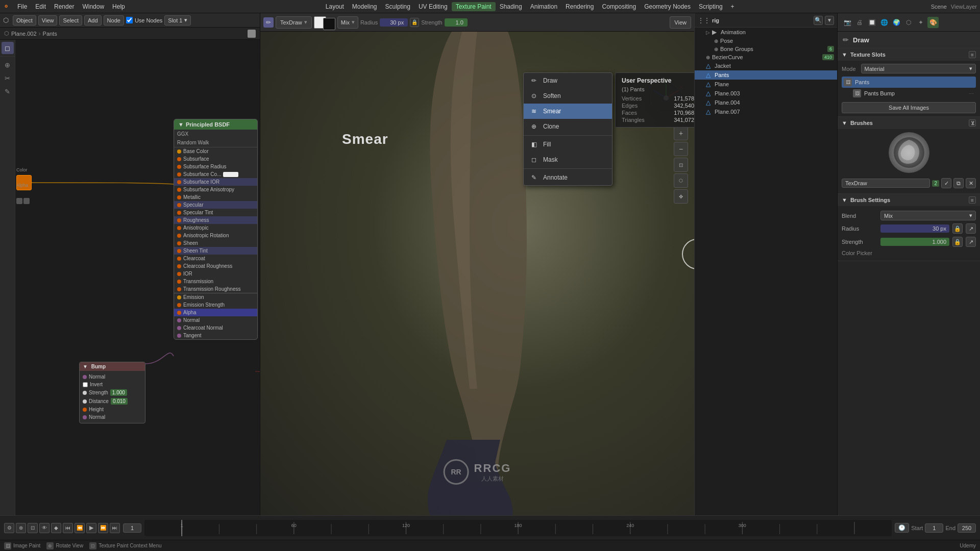 The height and width of the screenshot is (551, 980). Describe the element at coordinates (909, 108) in the screenshot. I see `save-all-images-btn: Save All Images` at that location.